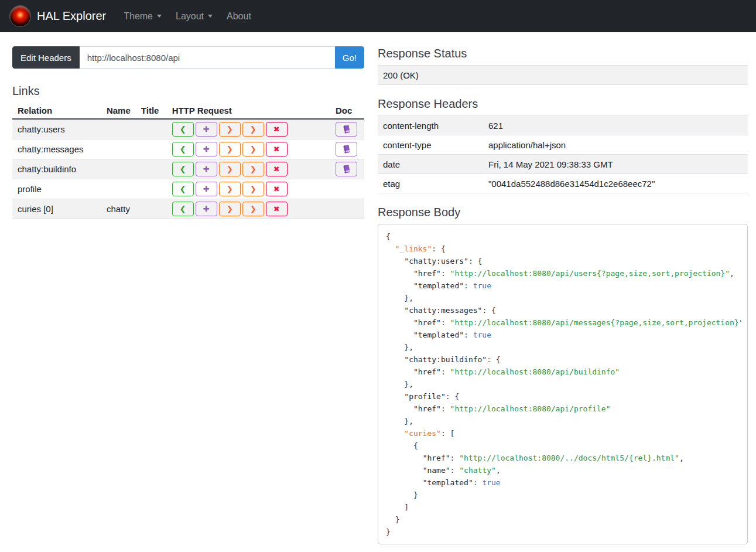  I want to click on relation-cell: curies [0], so click(57, 209).